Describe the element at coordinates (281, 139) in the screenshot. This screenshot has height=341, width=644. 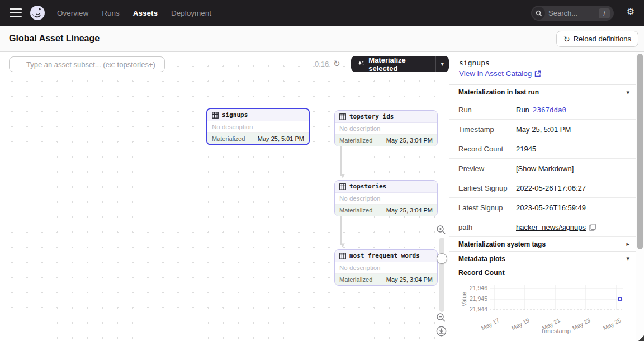
I see `status-timestamp: May 25, 5:01 PM` at that location.